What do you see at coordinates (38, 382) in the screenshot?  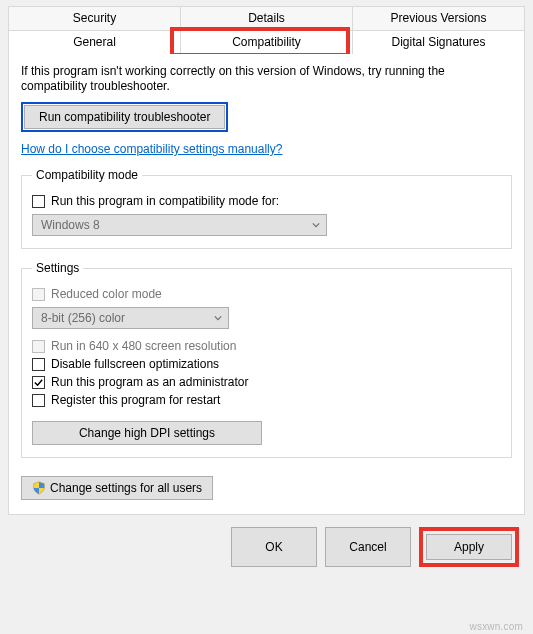 I see `checkmark-icon` at bounding box center [38, 382].